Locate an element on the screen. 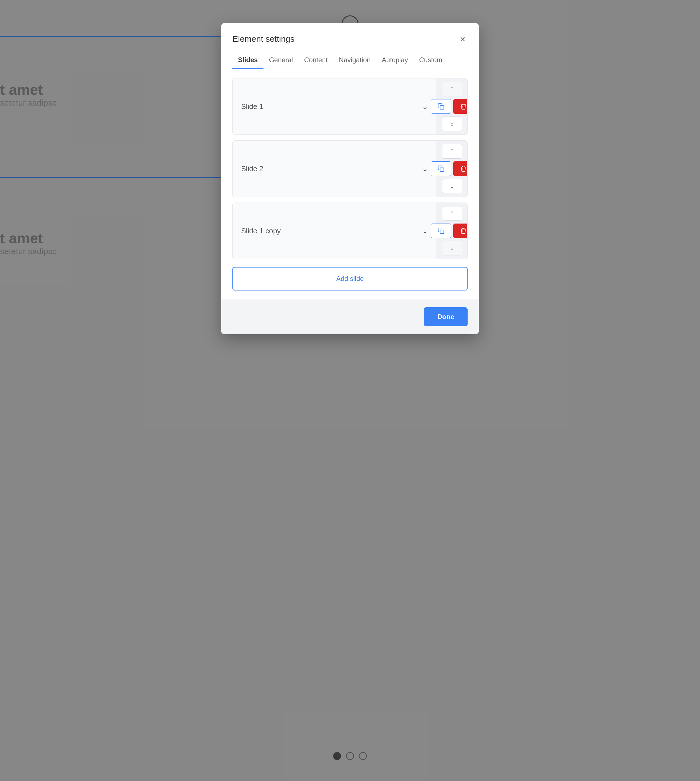 The height and width of the screenshot is (781, 700). tab-custom: Custom is located at coordinates (431, 60).